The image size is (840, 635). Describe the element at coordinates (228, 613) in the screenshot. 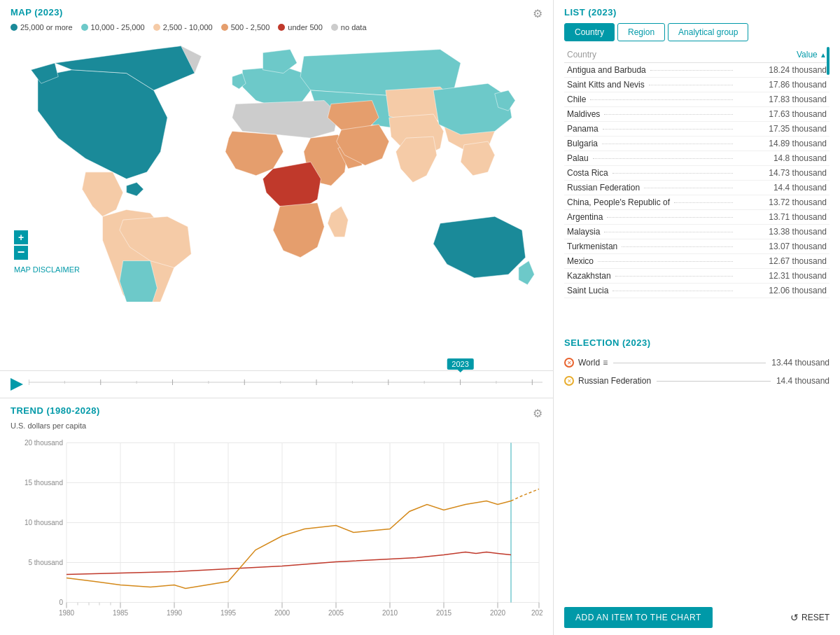

I see `svg-text: 1995` at that location.